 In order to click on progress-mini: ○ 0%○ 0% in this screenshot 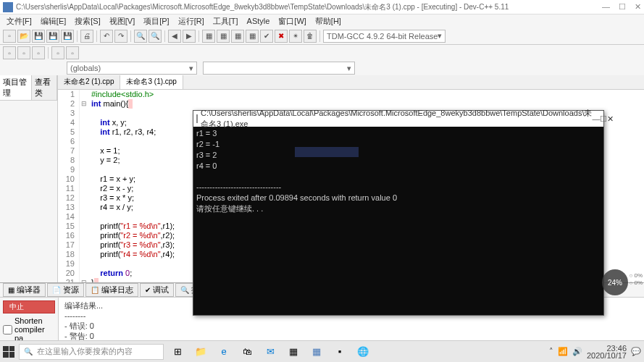, I will do `click(636, 279)`.